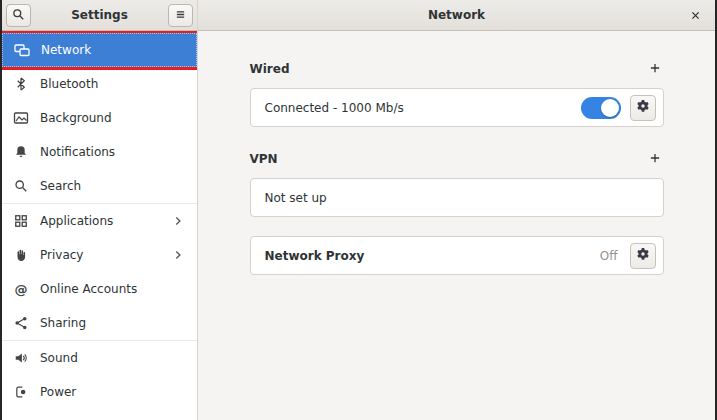  What do you see at coordinates (21, 323) in the screenshot?
I see `sharing-icon` at bounding box center [21, 323].